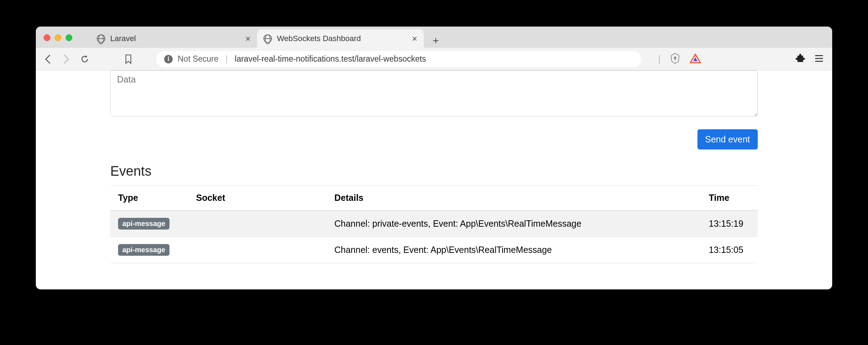  Describe the element at coordinates (58, 38) in the screenshot. I see `minimize-window-button` at that location.